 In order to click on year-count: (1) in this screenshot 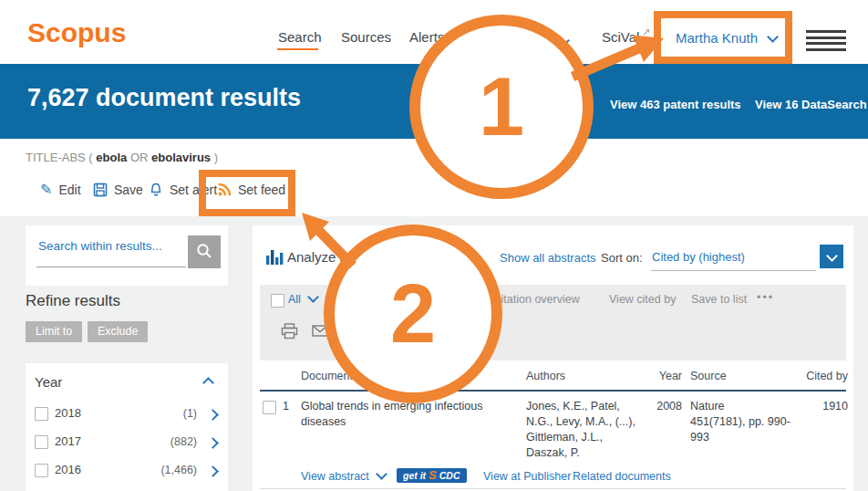, I will do `click(190, 413)`.